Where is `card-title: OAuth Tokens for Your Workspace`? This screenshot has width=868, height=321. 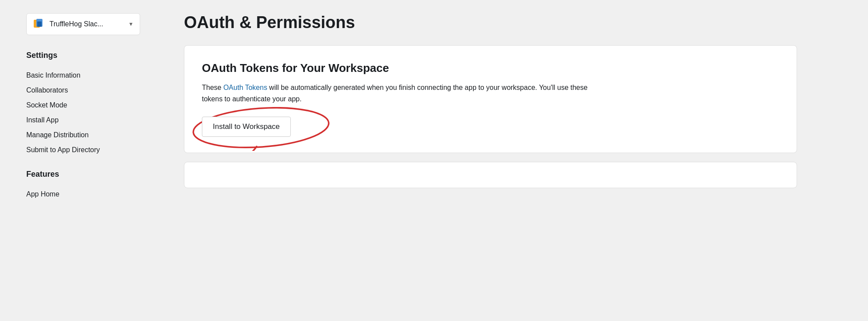
card-title: OAuth Tokens for Your Workspace is located at coordinates (490, 68).